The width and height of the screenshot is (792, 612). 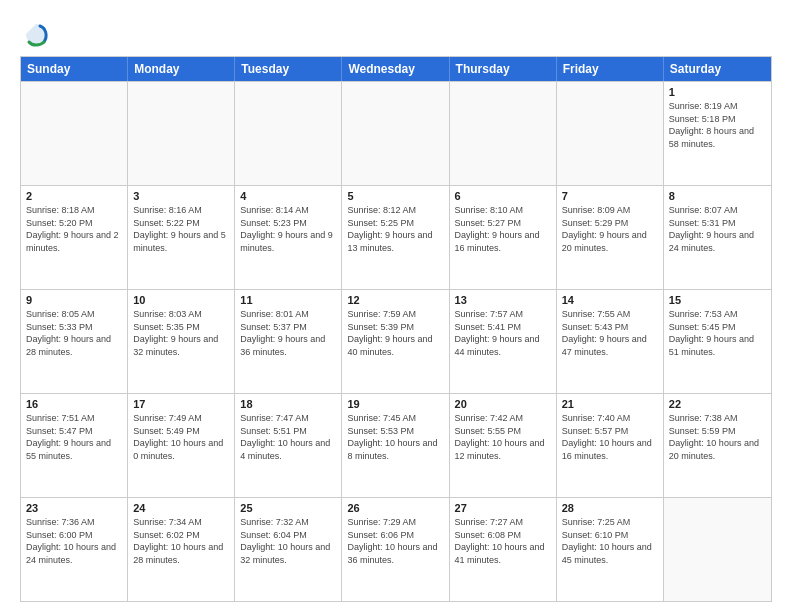 What do you see at coordinates (396, 69) in the screenshot?
I see `calendar-header: SundayMondayTuesdayWednesdayThursdayFrid…` at bounding box center [396, 69].